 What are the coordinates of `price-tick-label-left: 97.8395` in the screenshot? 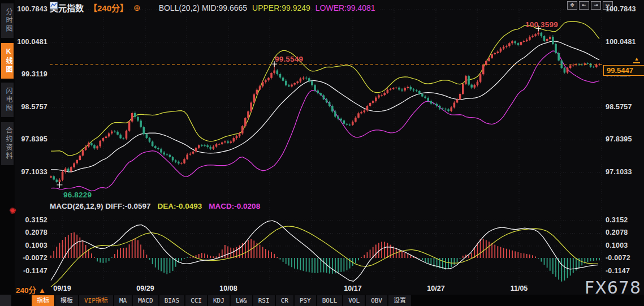 It's located at (24, 139).